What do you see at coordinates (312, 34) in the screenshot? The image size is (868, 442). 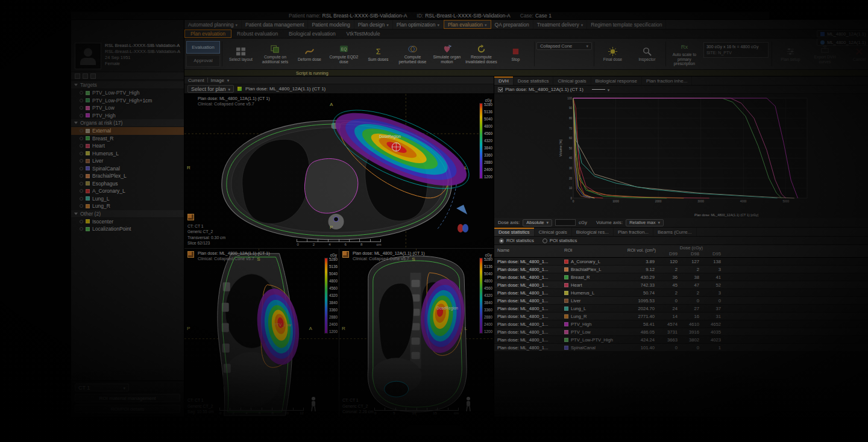 I see `module-tab-biological-evaluation: Biological evaluation` at bounding box center [312, 34].